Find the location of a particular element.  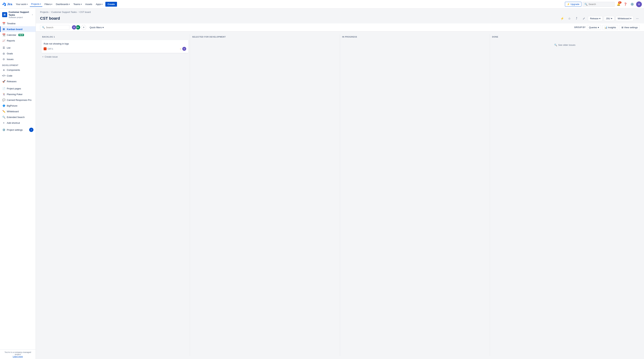

upgrade-button: ⚡ Upgrade is located at coordinates (573, 4).